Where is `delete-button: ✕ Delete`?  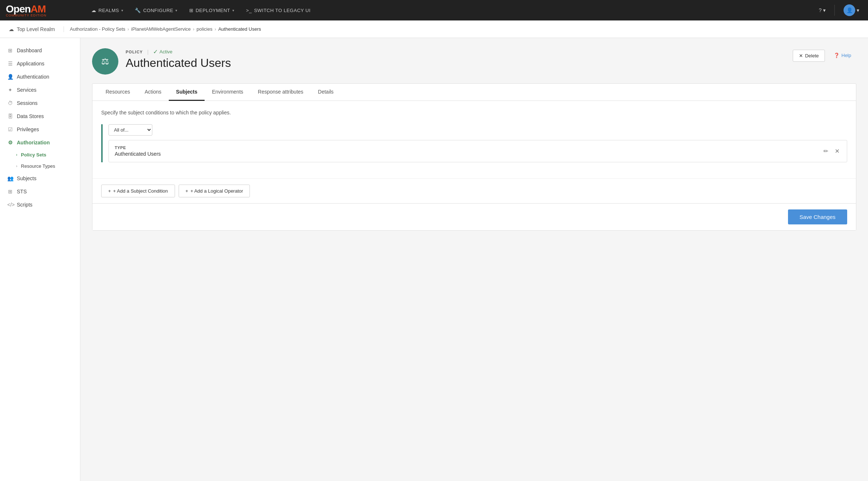
delete-button: ✕ Delete is located at coordinates (809, 56).